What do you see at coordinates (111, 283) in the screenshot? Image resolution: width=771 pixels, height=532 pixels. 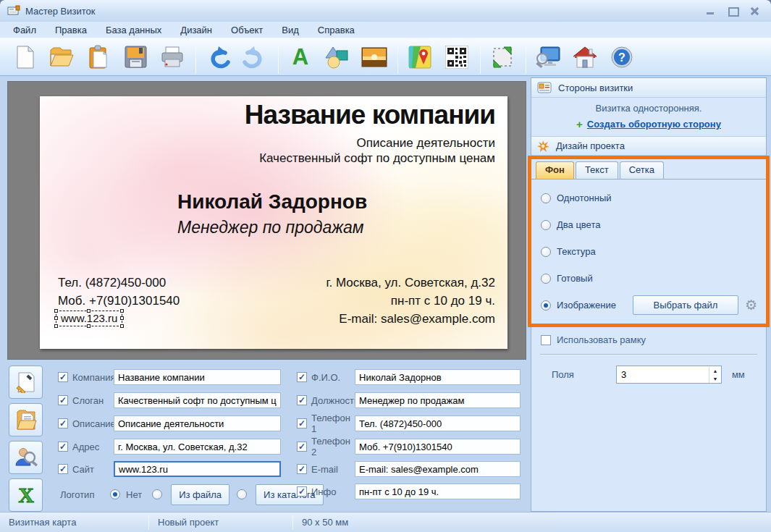 I see `card-phone-text: Тел. (4872)450-000` at bounding box center [111, 283].